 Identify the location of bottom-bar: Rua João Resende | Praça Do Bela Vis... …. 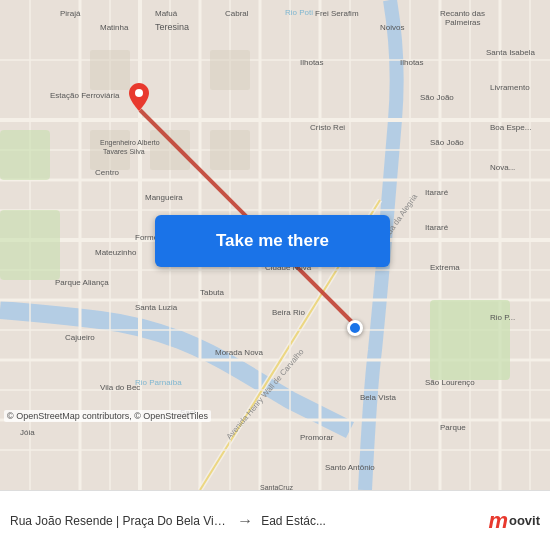
(275, 520).